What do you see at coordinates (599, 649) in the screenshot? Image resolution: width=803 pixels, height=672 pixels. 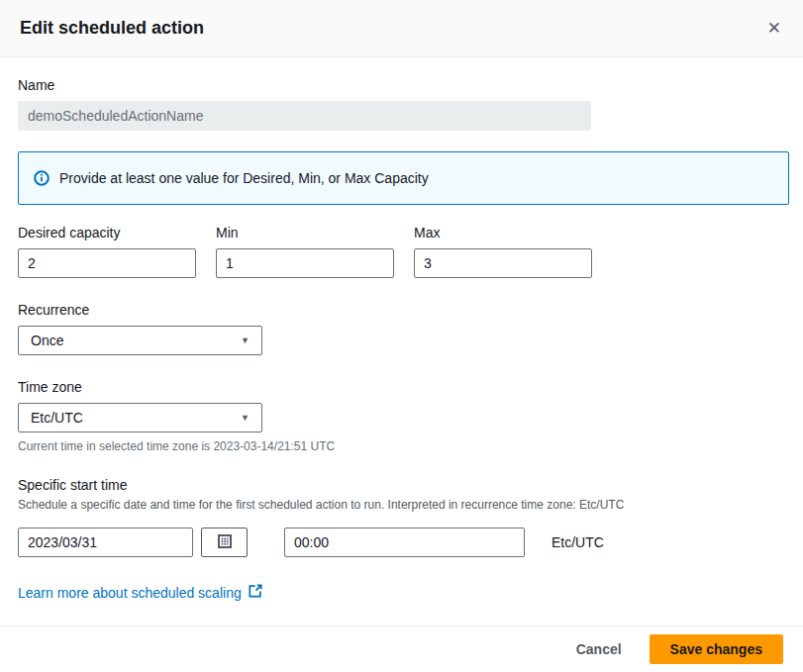 I see `cancel-button: Cancel` at bounding box center [599, 649].